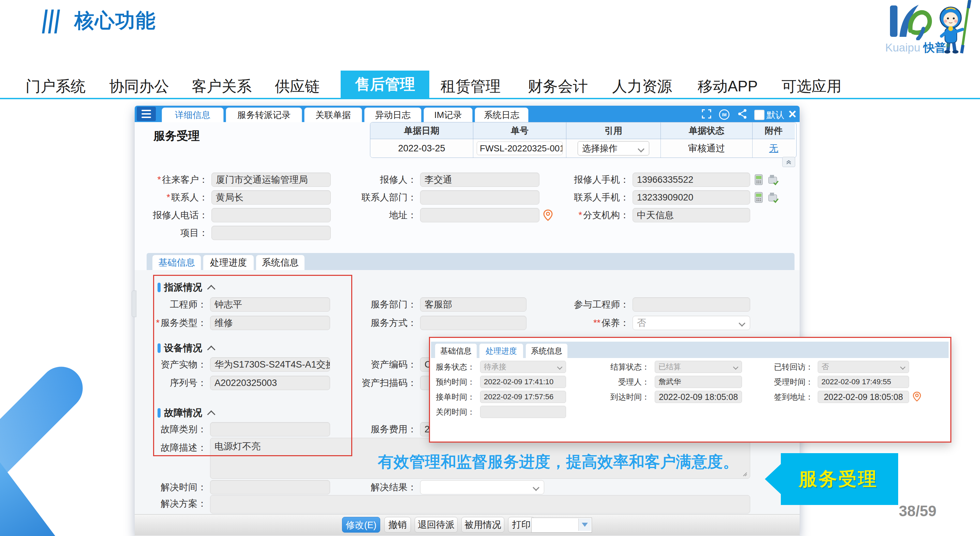  What do you see at coordinates (521, 525) in the screenshot?
I see `print-button: 打印` at bounding box center [521, 525].